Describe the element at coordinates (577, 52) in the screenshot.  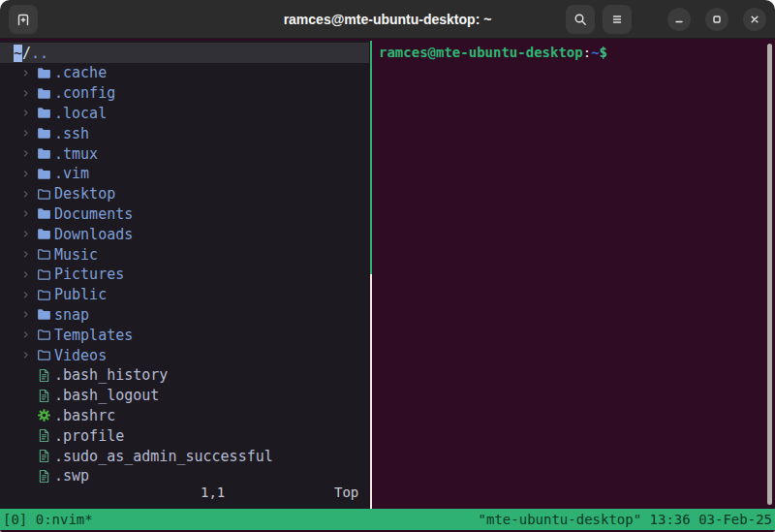
I see `shell-prompt: ramces@mte-ubuntu-desktop:~$` at that location.